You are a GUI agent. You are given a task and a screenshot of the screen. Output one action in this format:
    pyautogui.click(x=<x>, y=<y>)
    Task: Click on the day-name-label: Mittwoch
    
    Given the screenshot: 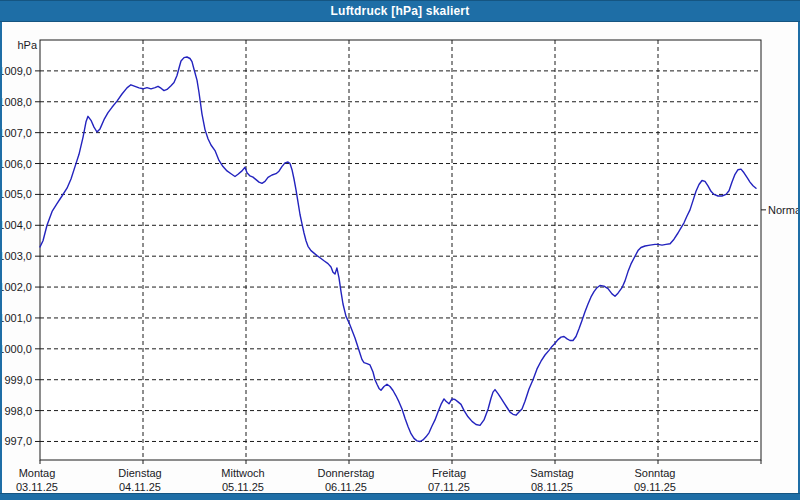 What is the action you would take?
    pyautogui.click(x=242, y=473)
    